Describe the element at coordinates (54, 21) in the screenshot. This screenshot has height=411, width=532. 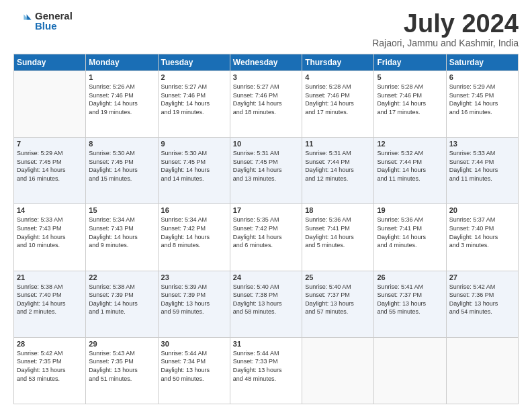
I see `logo-text: General Blue` at that location.